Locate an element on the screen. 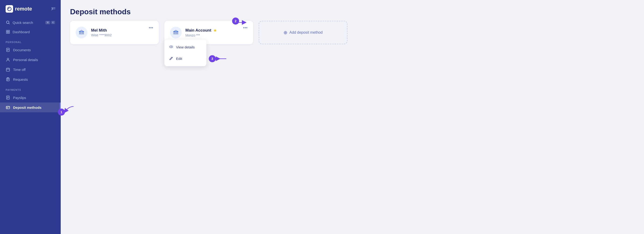 Image resolution: width=644 pixels, height=234 pixels. cmd-key: ⌘ is located at coordinates (48, 23).